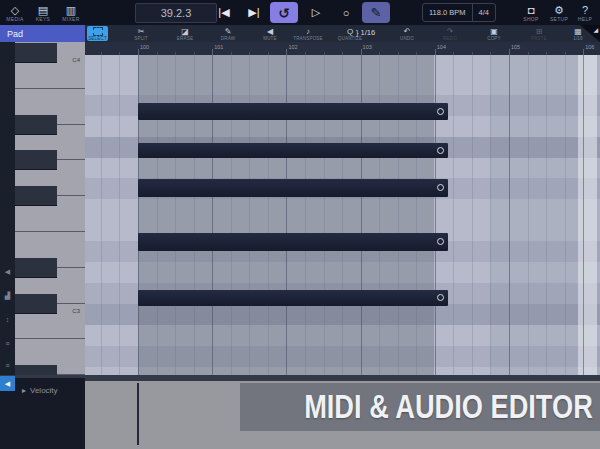 This screenshot has width=600, height=449. I want to click on record-button: ○, so click(346, 12).